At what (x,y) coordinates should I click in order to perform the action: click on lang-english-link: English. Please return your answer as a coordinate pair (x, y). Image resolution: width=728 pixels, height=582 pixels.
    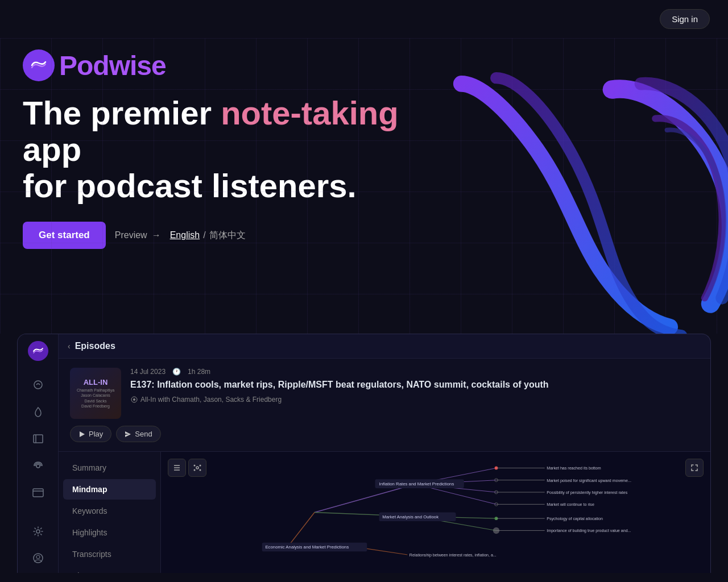
    Looking at the image, I should click on (185, 235).